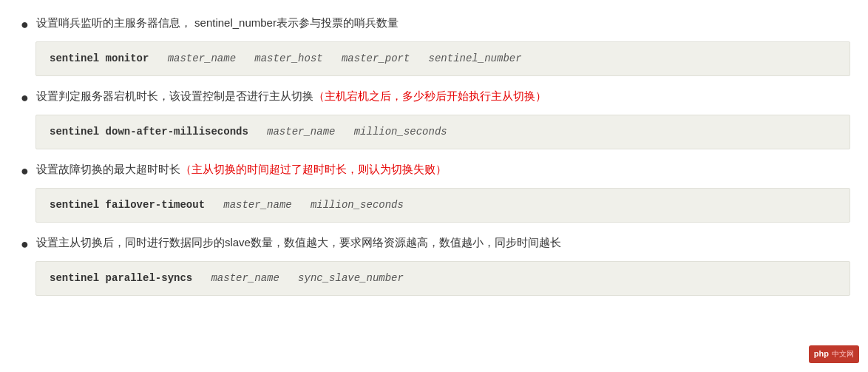 This screenshot has width=868, height=372. I want to click on code-param-1-1: master_name, so click(195, 58).